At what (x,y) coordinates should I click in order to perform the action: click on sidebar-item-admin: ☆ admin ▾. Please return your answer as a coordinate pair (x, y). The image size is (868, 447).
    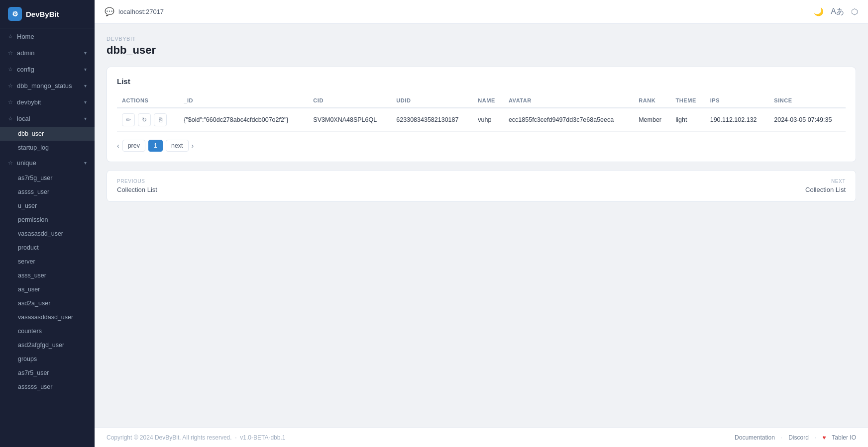
    Looking at the image, I should click on (47, 53).